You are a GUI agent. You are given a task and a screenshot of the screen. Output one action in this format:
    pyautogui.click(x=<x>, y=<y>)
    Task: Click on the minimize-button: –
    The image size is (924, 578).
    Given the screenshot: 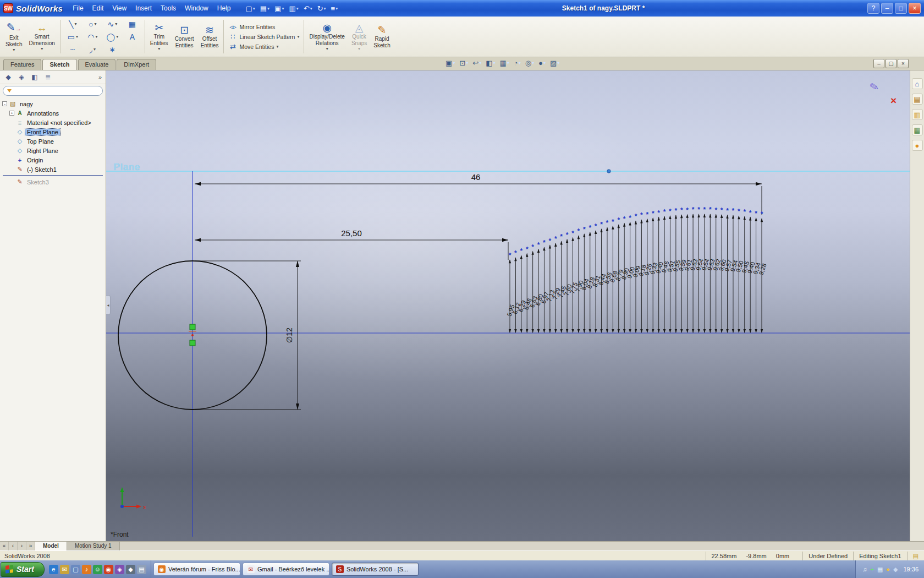 What is the action you would take?
    pyautogui.click(x=887, y=8)
    